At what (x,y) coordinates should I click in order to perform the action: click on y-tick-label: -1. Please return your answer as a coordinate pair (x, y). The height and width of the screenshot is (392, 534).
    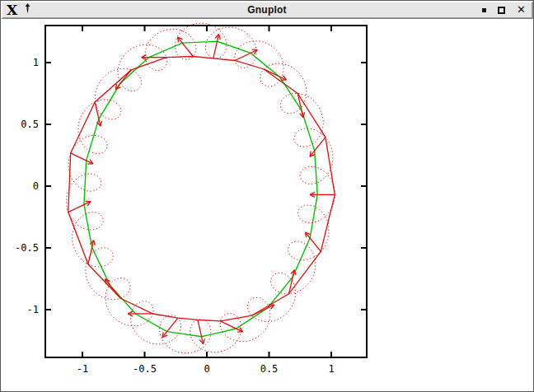
    Looking at the image, I should click on (33, 310).